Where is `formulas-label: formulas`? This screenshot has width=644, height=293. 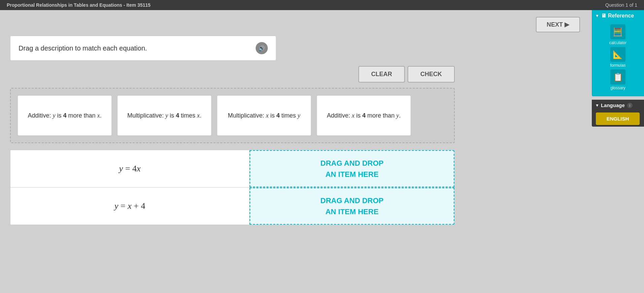
formulas-label: formulas is located at coordinates (618, 65).